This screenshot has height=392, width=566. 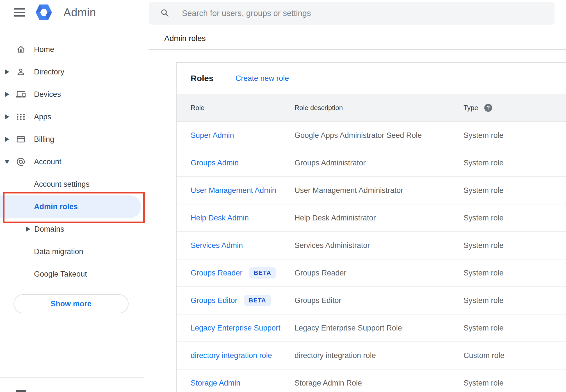 What do you see at coordinates (74, 274) in the screenshot?
I see `sidebar-item-google-takeout: Google Takeout` at bounding box center [74, 274].